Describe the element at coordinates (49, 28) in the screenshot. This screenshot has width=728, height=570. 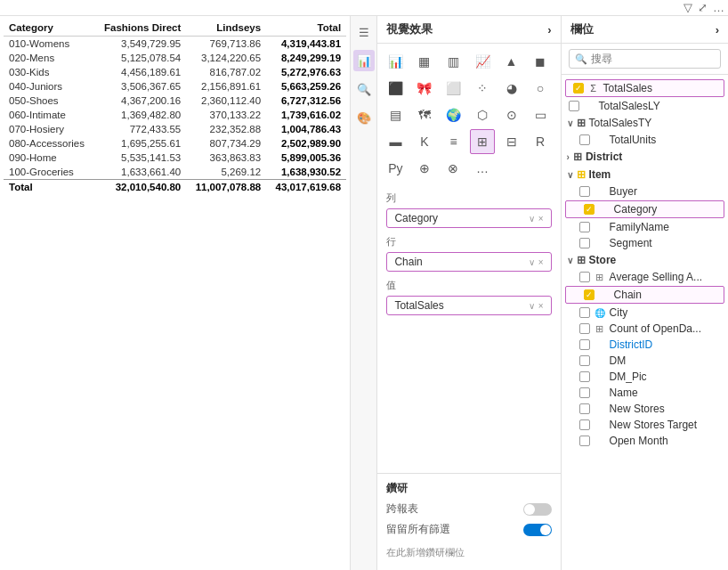
I see `col-header-category: Category` at that location.